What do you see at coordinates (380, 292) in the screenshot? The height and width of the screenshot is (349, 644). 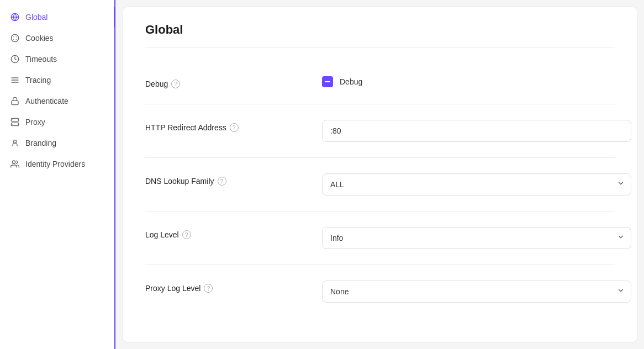 I see `proxy-log-level-section: Proxy Log Level ? None Trace Debug Info …` at bounding box center [380, 292].